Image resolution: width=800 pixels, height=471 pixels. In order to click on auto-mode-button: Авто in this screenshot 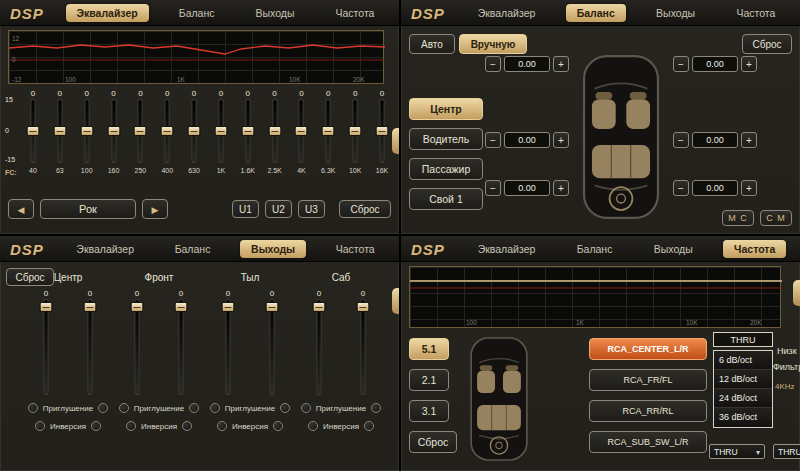, I will do `click(432, 44)`.